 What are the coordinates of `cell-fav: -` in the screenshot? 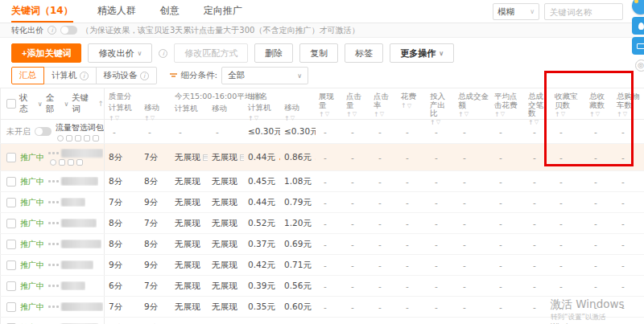 It's located at (568, 203).